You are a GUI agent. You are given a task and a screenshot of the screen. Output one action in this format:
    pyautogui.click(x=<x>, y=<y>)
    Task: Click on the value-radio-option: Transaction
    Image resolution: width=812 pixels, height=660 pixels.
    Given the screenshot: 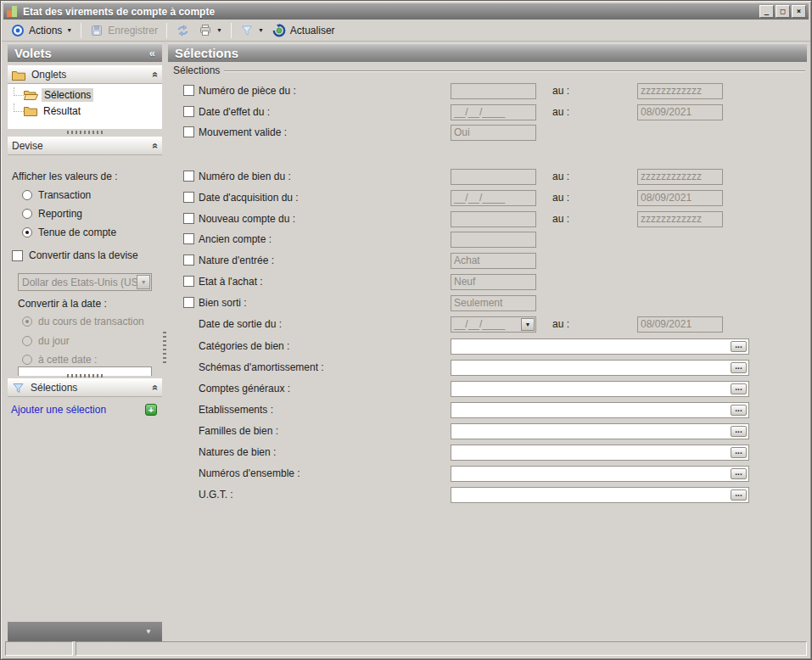 What is the action you would take?
    pyautogui.click(x=56, y=195)
    